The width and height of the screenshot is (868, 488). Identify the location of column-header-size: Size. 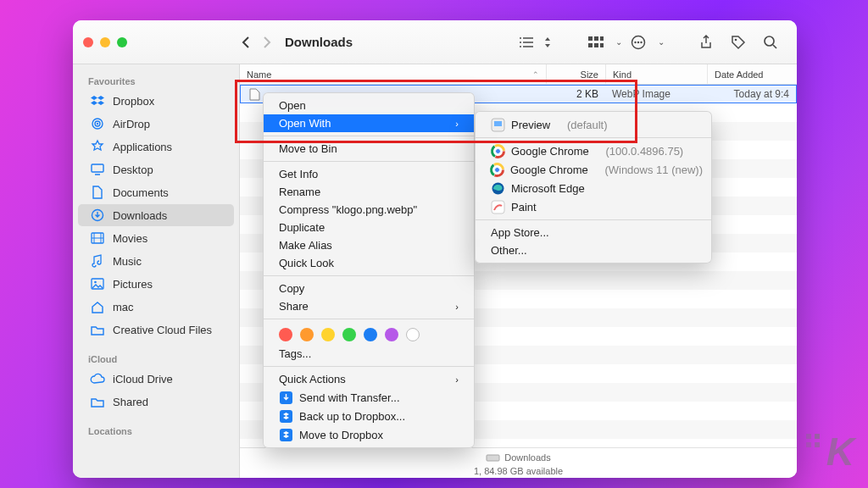
(576, 75).